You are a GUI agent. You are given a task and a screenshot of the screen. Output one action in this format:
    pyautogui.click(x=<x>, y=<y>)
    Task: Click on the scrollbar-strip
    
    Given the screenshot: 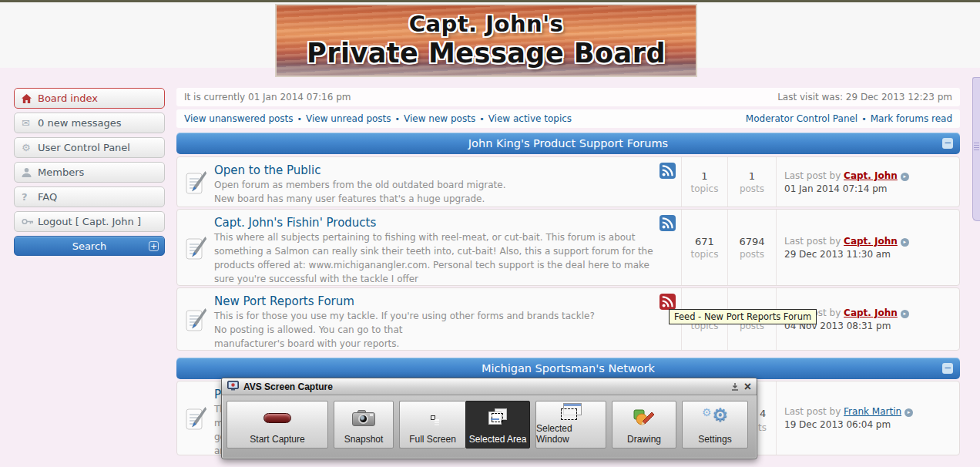 What is the action you would take?
    pyautogui.click(x=976, y=150)
    